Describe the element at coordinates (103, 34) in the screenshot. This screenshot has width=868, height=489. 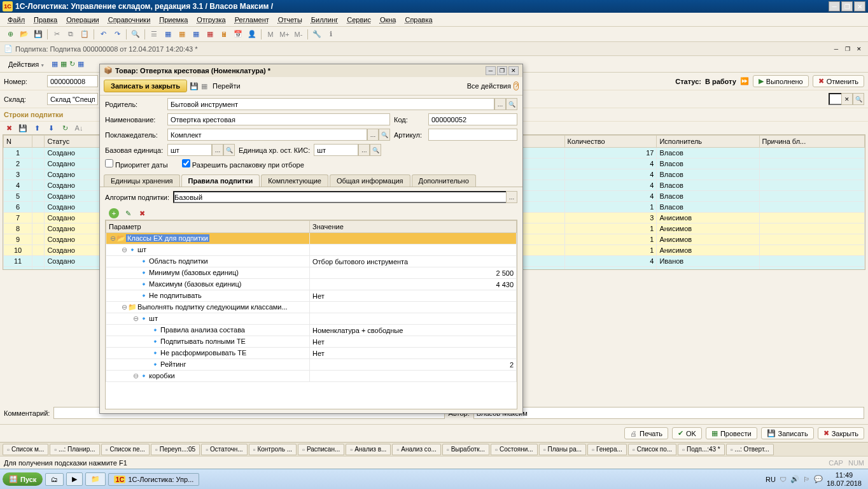
I see `undo-icon: ↶` at that location.